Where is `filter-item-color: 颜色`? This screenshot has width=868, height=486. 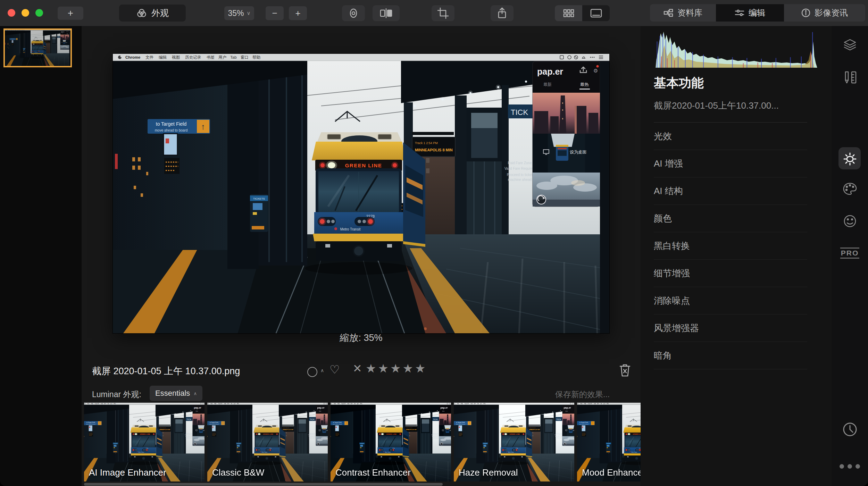
filter-item-color: 颜色 is located at coordinates (731, 219).